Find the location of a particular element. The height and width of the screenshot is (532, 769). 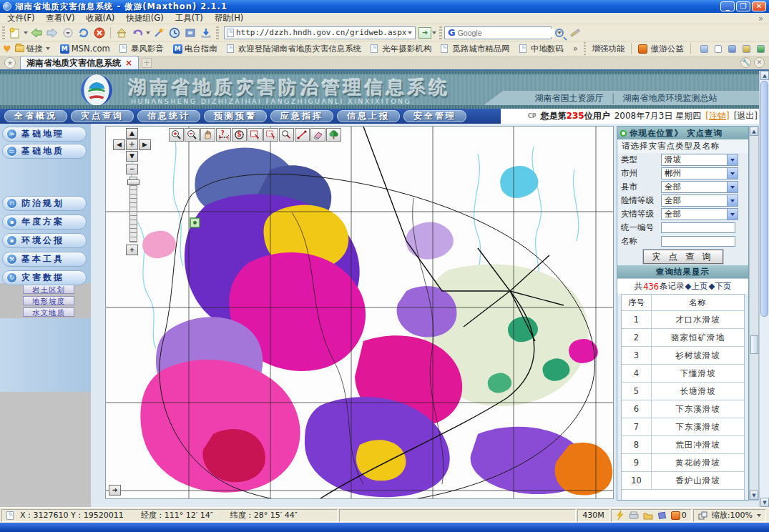

menu-file: 文件(F) is located at coordinates (21, 19).